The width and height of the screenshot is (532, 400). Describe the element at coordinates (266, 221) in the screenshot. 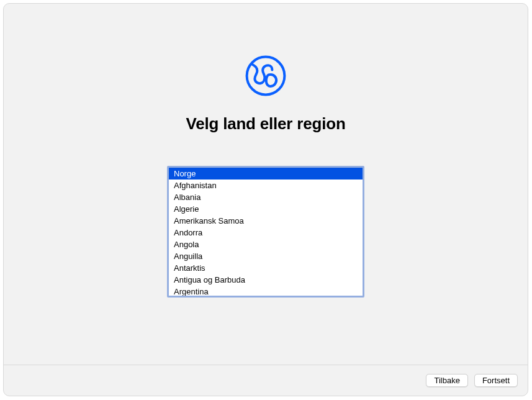

I see `country-item: Amerikansk Samoa` at that location.